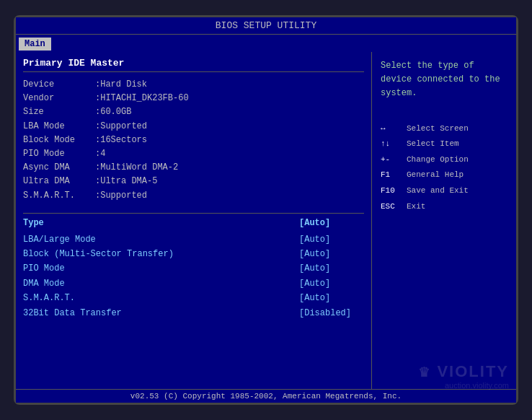 The height and width of the screenshot is (420, 532). What do you see at coordinates (394, 144) in the screenshot?
I see `key-updown: ↑↓` at bounding box center [394, 144].